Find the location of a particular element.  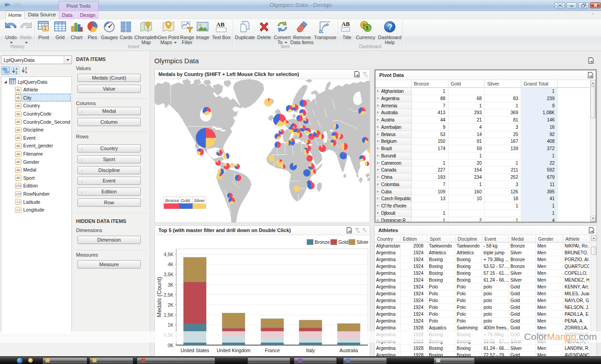

pivot-value-cell: 44 is located at coordinates (430, 120).